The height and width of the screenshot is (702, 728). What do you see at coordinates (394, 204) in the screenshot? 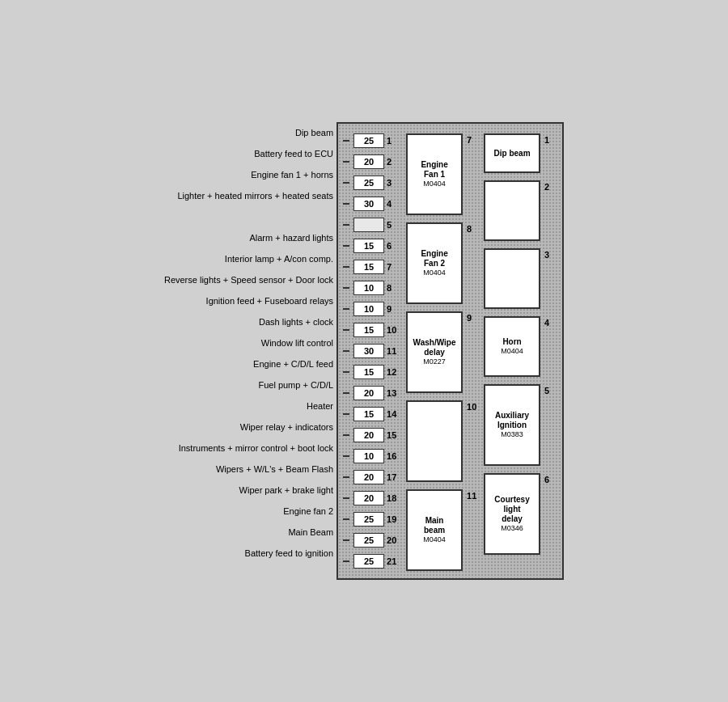
I see `fuse-number-4: 4` at bounding box center [394, 204].